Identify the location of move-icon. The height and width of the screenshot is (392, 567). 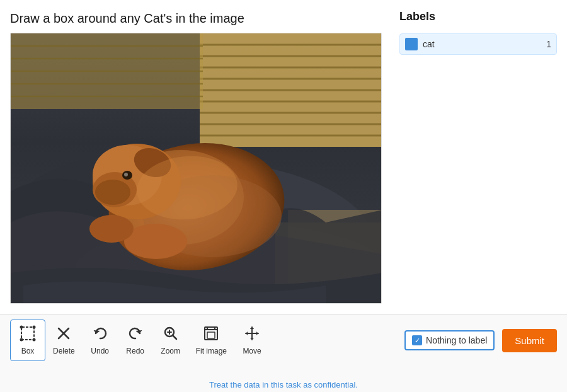
(252, 335).